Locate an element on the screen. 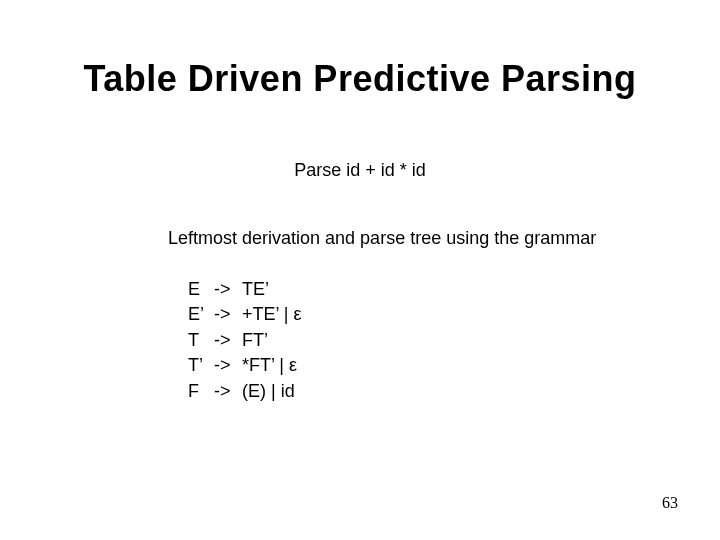  grammar-lhs: E’ is located at coordinates (201, 316).